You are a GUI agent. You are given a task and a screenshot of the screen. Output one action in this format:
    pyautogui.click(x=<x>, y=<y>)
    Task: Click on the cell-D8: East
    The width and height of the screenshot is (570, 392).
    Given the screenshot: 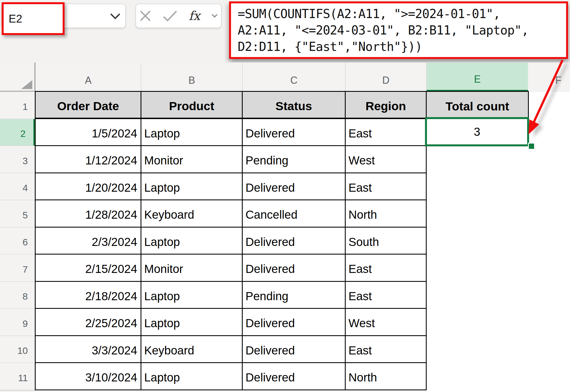 What is the action you would take?
    pyautogui.click(x=386, y=295)
    